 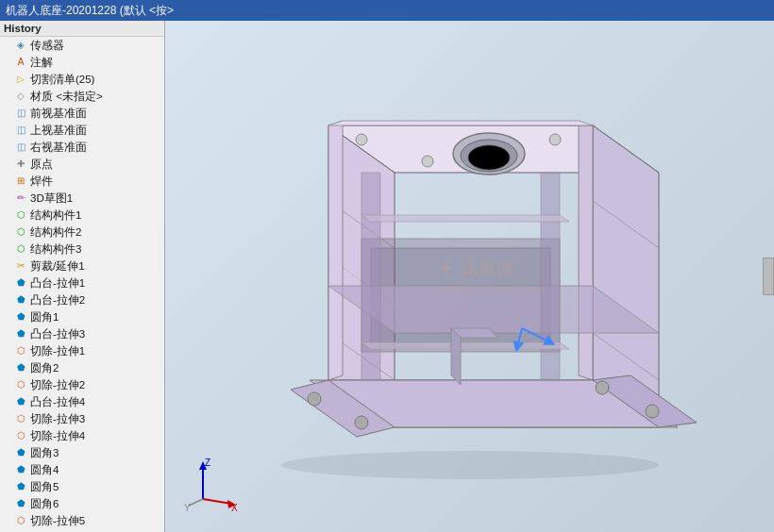 What do you see at coordinates (42, 181) in the screenshot?
I see `tree-item-label-weld: 焊件` at bounding box center [42, 181].